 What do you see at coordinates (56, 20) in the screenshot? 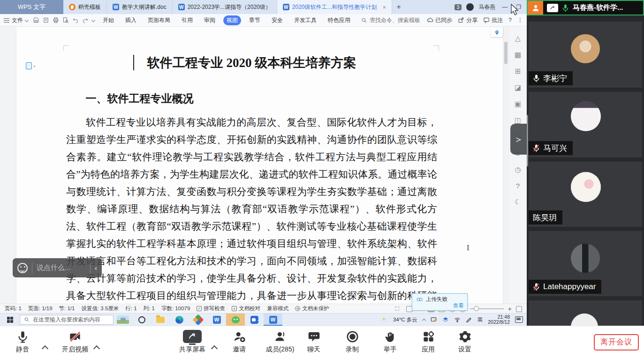
I see `print-icon` at bounding box center [56, 20].